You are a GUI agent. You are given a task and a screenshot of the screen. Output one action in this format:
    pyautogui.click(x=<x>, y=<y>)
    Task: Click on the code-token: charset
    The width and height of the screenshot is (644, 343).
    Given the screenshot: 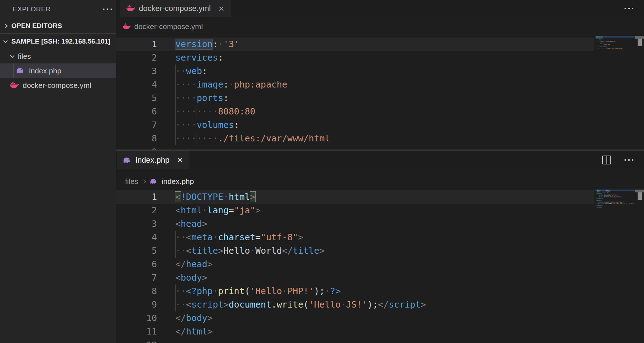 What is the action you would take?
    pyautogui.click(x=237, y=237)
    